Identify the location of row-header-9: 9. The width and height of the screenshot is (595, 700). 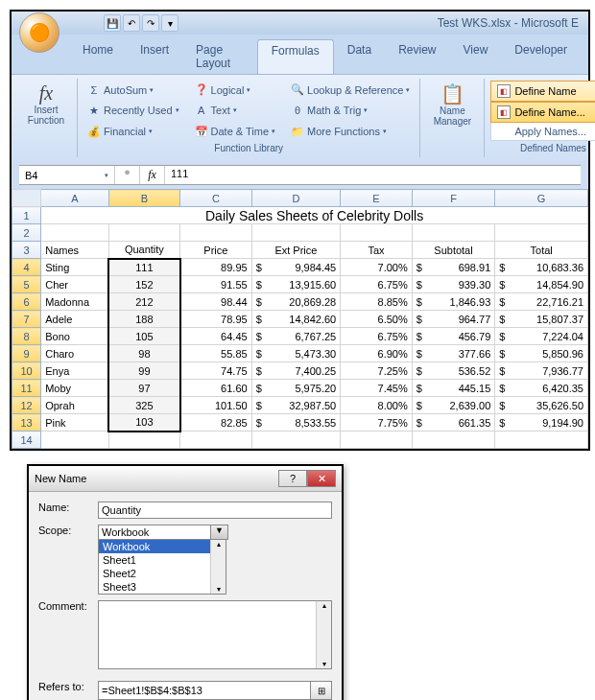
(27, 354).